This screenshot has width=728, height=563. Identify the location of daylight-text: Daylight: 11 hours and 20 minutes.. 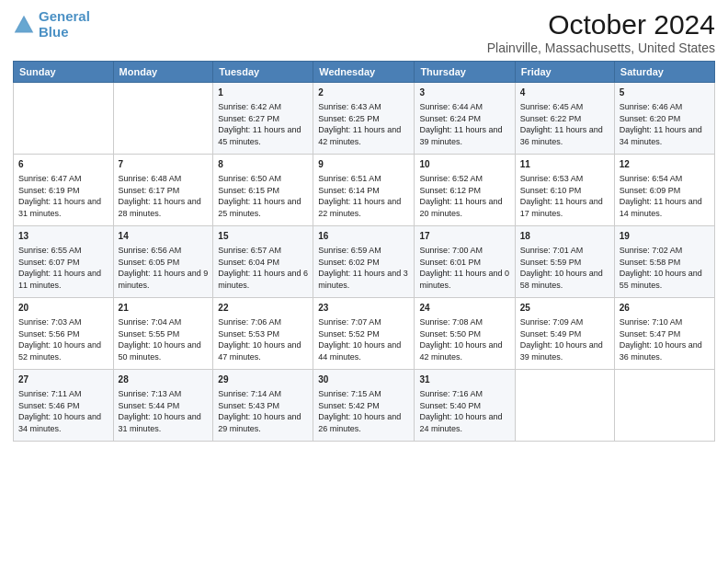
(461, 208).